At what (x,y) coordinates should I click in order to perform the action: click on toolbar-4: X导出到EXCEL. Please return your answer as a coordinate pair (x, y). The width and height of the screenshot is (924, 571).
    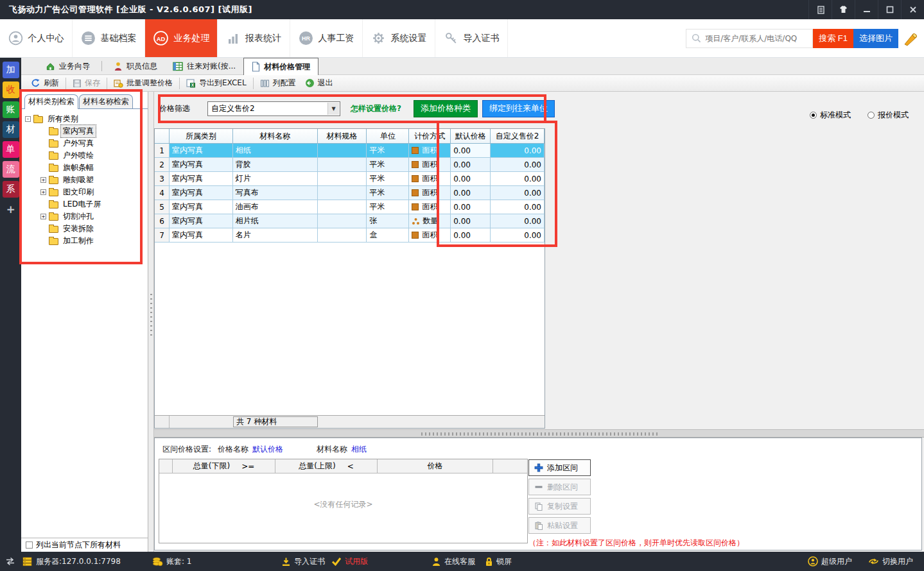
    Looking at the image, I should click on (216, 83).